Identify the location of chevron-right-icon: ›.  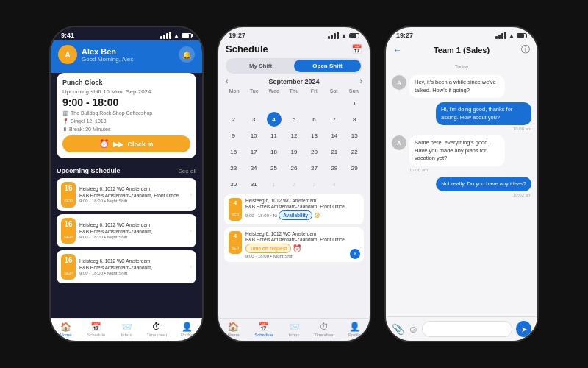
(191, 266).